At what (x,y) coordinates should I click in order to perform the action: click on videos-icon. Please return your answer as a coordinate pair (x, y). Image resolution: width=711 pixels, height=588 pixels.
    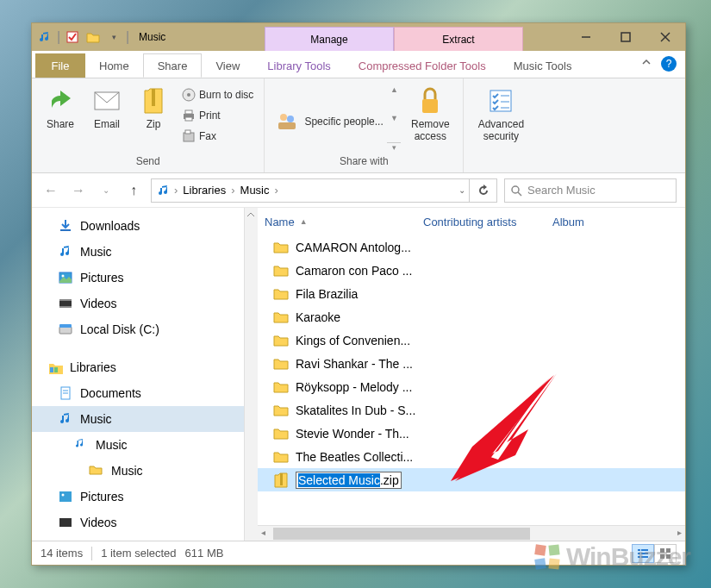
    Looking at the image, I should click on (65, 303).